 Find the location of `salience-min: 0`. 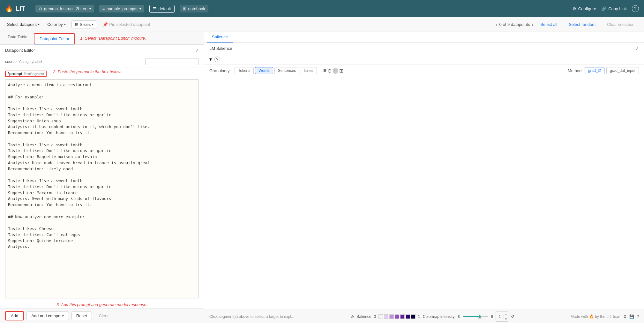

salience-min: 0 is located at coordinates (375, 317).